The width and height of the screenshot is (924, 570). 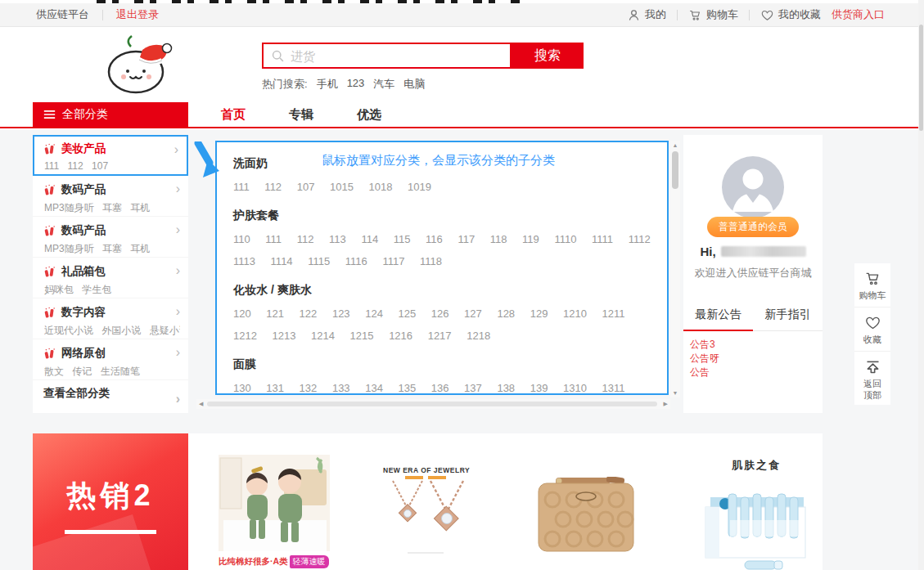 I want to click on category-sublinks: 111 112 107, so click(x=112, y=166).